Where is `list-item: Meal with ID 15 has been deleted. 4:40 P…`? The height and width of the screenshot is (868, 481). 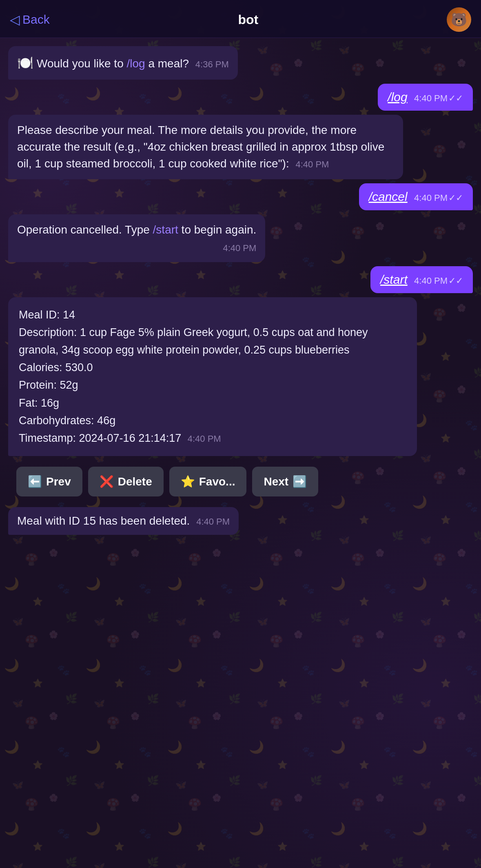 list-item: Meal with ID 15 has been deleted. 4:40 P… is located at coordinates (123, 521).